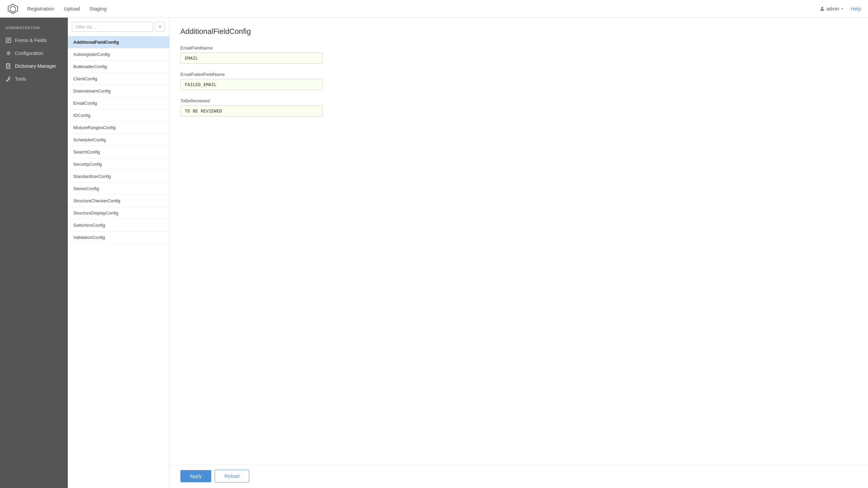 Image resolution: width=868 pixels, height=488 pixels. What do you see at coordinates (840, 9) in the screenshot?
I see `topnav-right: admin Help` at bounding box center [840, 9].